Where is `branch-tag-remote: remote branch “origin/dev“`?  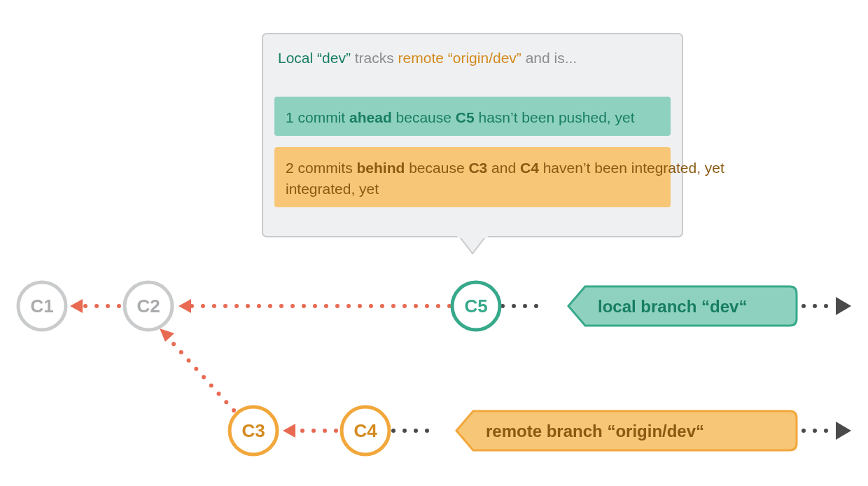
branch-tag-remote: remote branch “origin/dev“ is located at coordinates (626, 431).